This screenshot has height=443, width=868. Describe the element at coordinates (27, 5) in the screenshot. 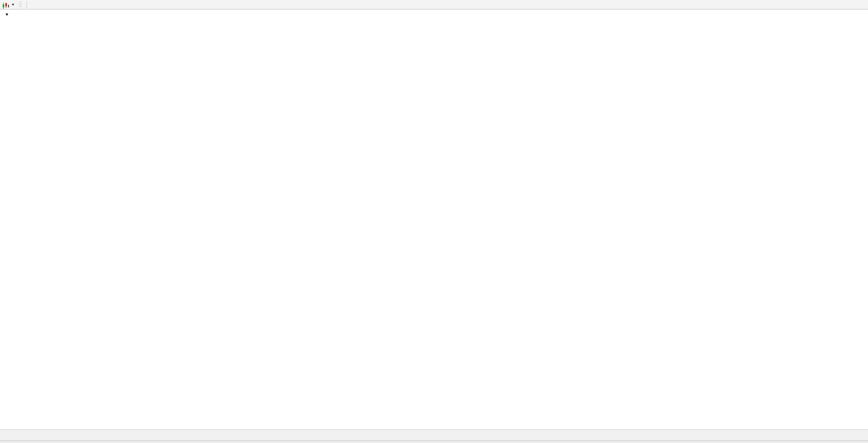

I see `toolbar-separator` at that location.